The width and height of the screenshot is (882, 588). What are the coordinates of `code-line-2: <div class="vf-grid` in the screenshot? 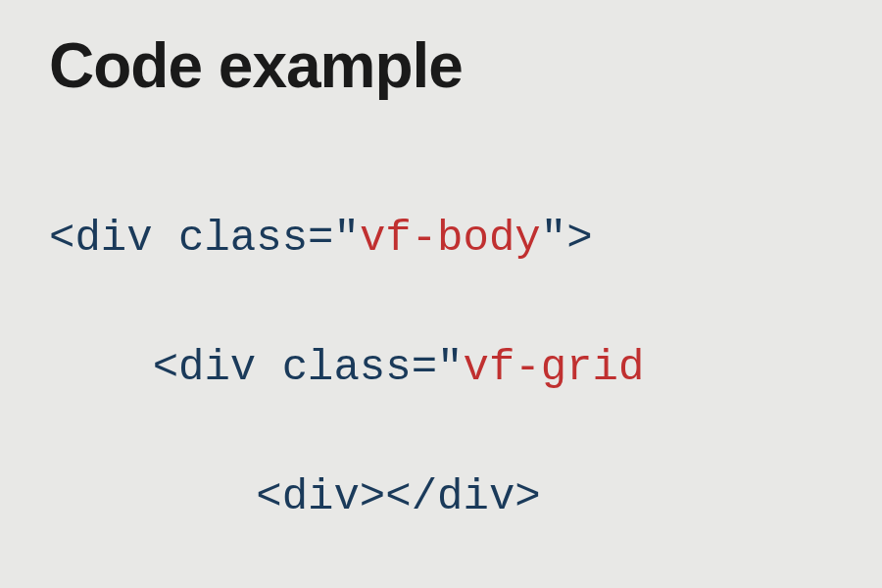 It's located at (441, 368).